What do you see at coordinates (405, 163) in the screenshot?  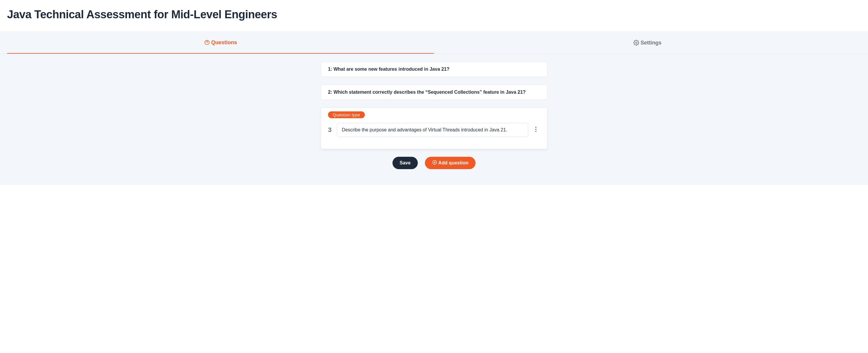 I see `save-button: Save` at bounding box center [405, 163].